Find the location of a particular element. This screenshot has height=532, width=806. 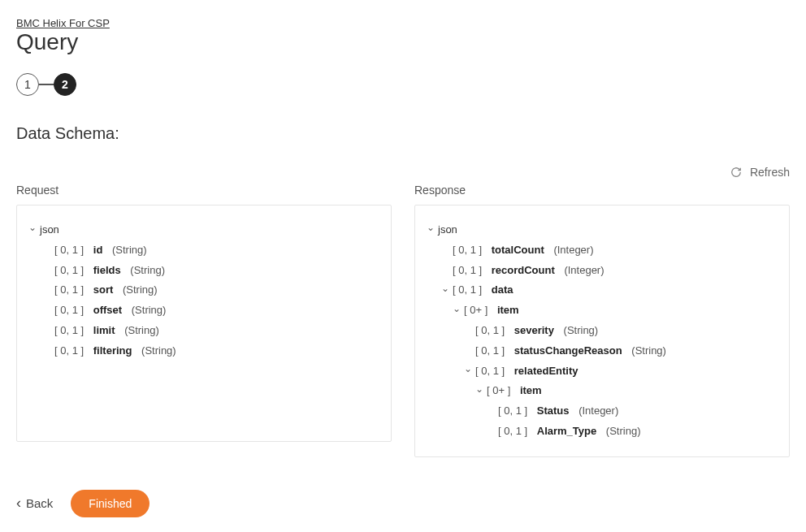

field-name: offset is located at coordinates (107, 310).